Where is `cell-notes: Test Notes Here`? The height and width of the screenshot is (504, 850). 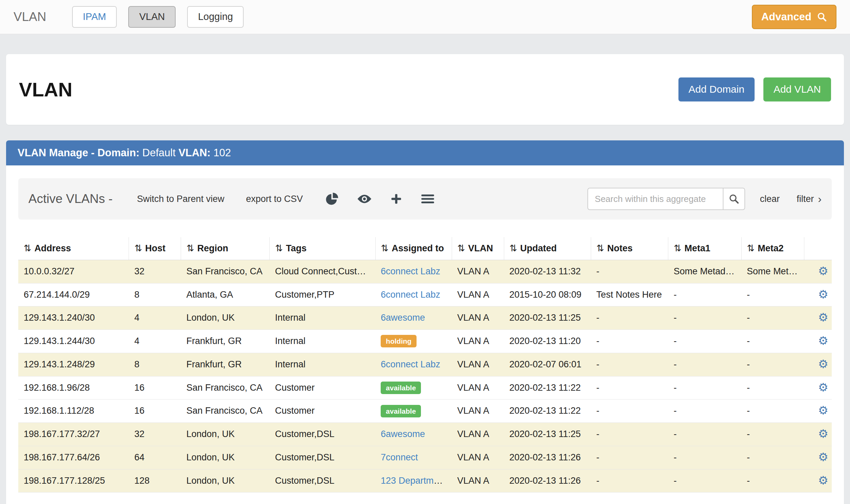
cell-notes: Test Notes Here is located at coordinates (629, 295).